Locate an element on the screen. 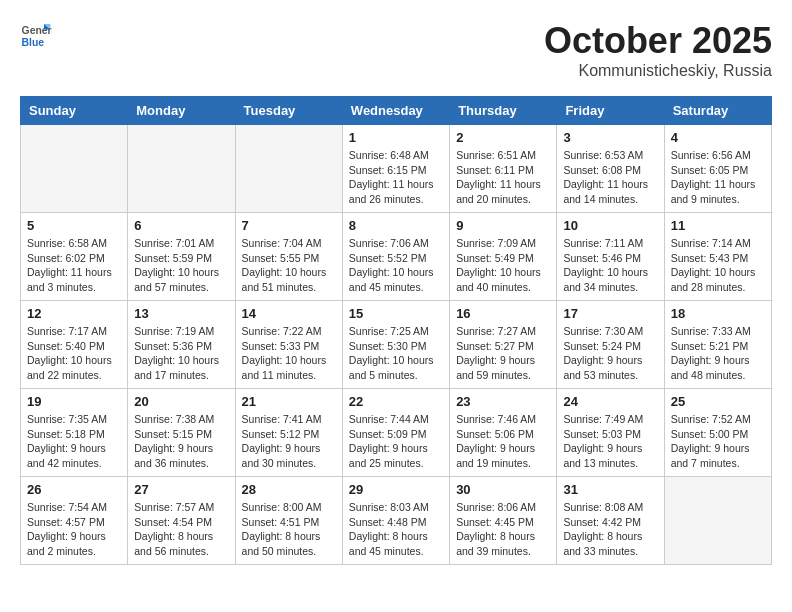  day-info: Sunrise: 7:09 AM Sunset: 5:49 PM Dayligh… is located at coordinates (503, 266).